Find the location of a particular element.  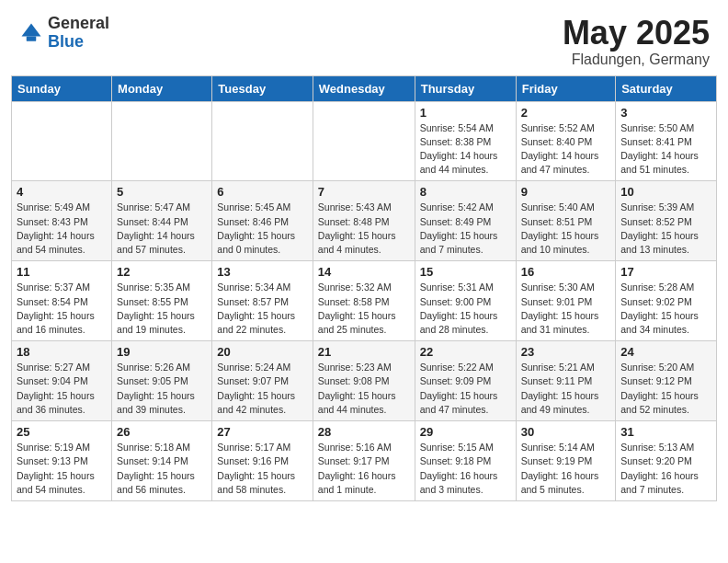

day-info: Sunrise: 5:16 AMSunset: 9:17 PMDaylight:… is located at coordinates (364, 469).